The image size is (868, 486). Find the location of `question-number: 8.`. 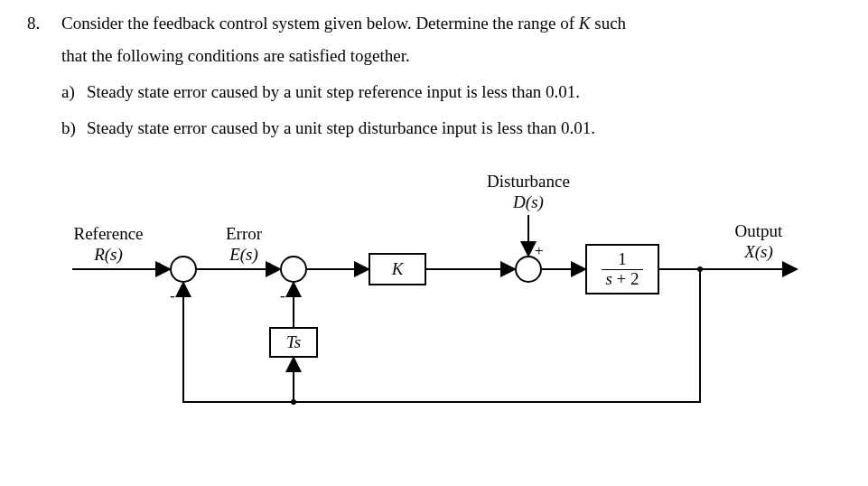

question-number: 8. is located at coordinates (44, 76).